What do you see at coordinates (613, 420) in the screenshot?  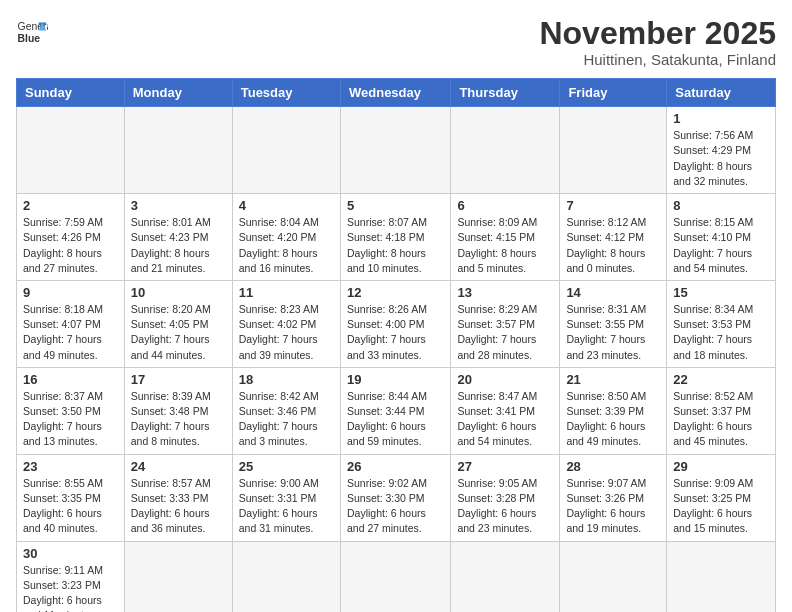 I see `day-info: Sunrise: 8:50 AM Sunset: 3:39 PM Dayligh…` at bounding box center [613, 420].